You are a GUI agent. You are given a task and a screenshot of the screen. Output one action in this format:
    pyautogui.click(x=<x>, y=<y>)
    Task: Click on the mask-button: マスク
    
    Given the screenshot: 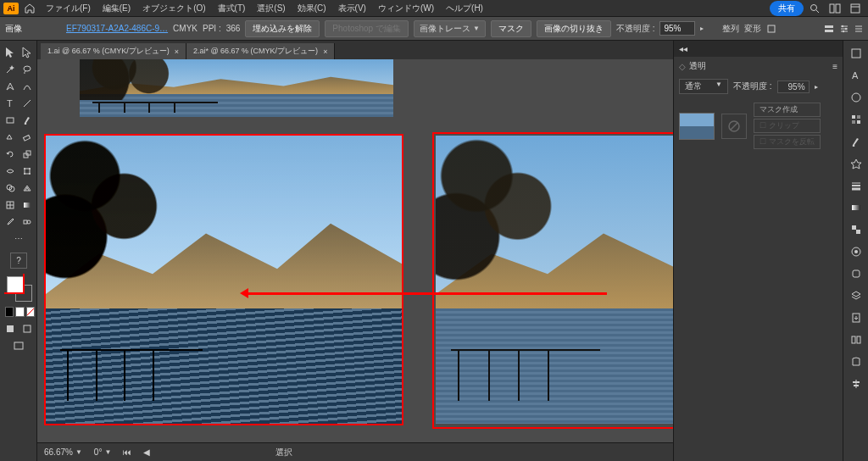 What is the action you would take?
    pyautogui.click(x=511, y=29)
    